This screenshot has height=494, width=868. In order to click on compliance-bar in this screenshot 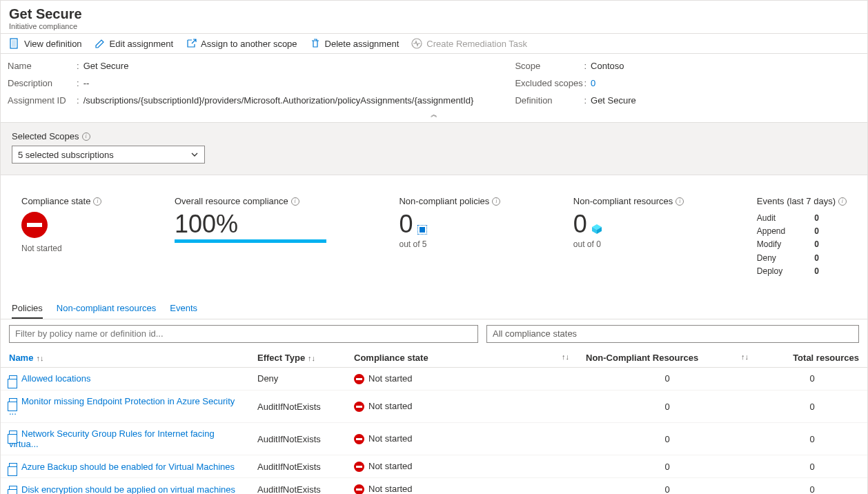, I will do `click(250, 241)`.